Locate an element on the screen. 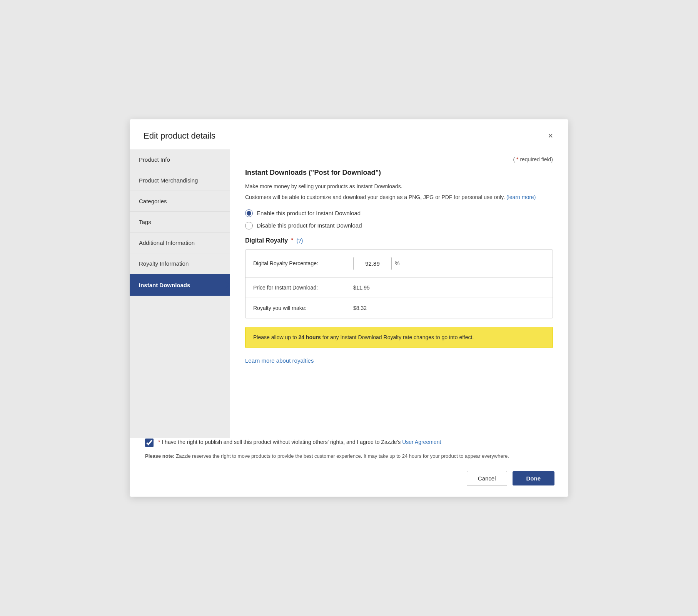  agreement-text: * I have the right to publish and sell t… is located at coordinates (299, 442).